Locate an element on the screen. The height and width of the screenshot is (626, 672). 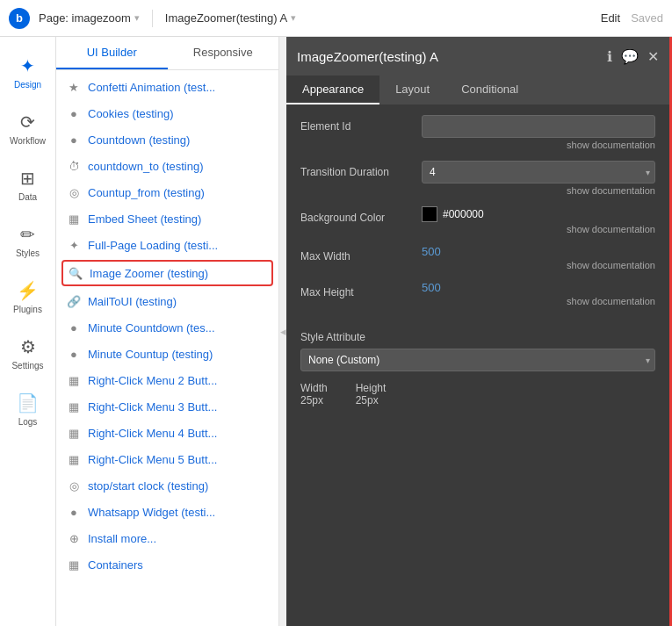
element-id-right: show documentation is located at coordinates (538, 133).